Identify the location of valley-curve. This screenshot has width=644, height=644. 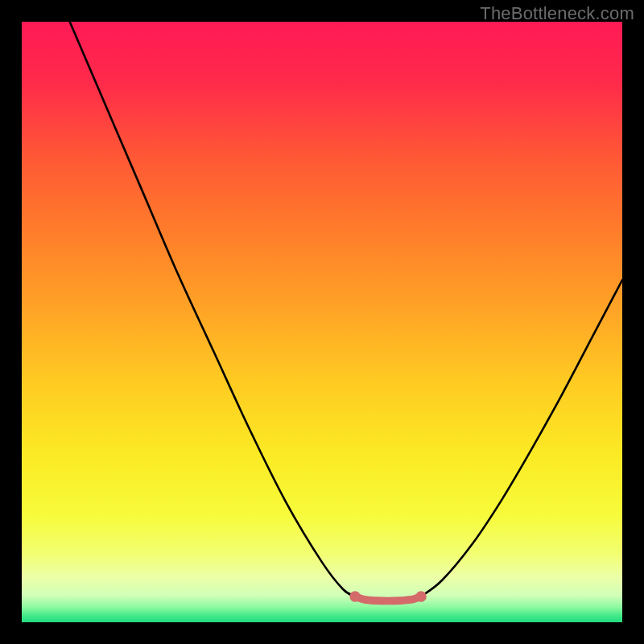
(388, 599).